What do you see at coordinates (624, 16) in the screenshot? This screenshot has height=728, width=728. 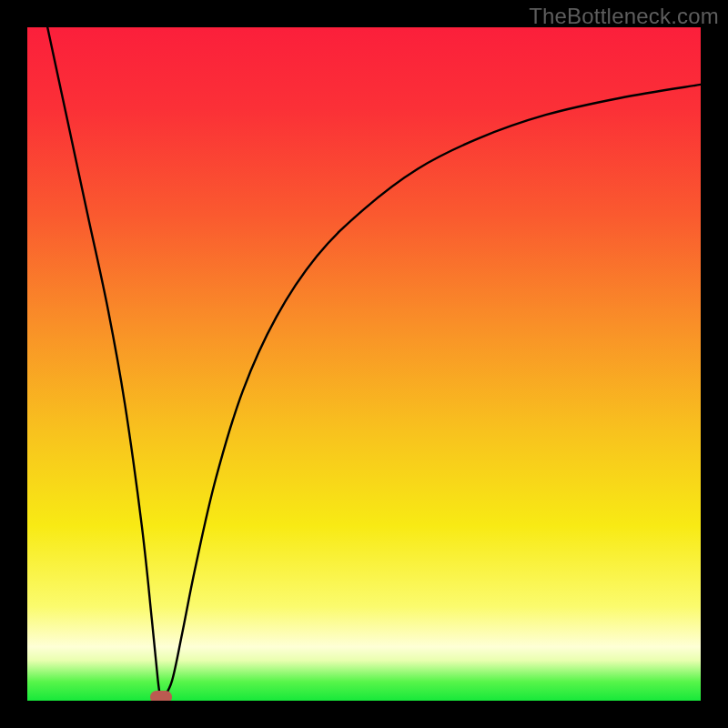 I see `watermark-text: TheBottleneck.com` at bounding box center [624, 16].